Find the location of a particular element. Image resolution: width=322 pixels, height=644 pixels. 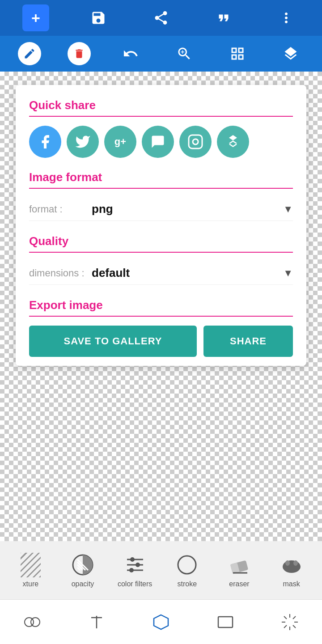

eraser-tool: eraser is located at coordinates (239, 571).